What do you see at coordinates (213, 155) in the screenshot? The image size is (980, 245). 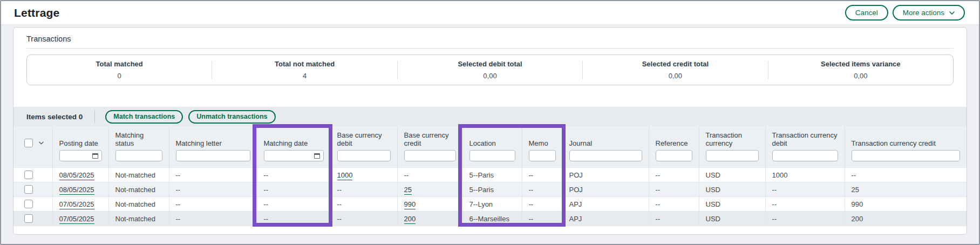 I see `filter-matching-letter` at bounding box center [213, 155].